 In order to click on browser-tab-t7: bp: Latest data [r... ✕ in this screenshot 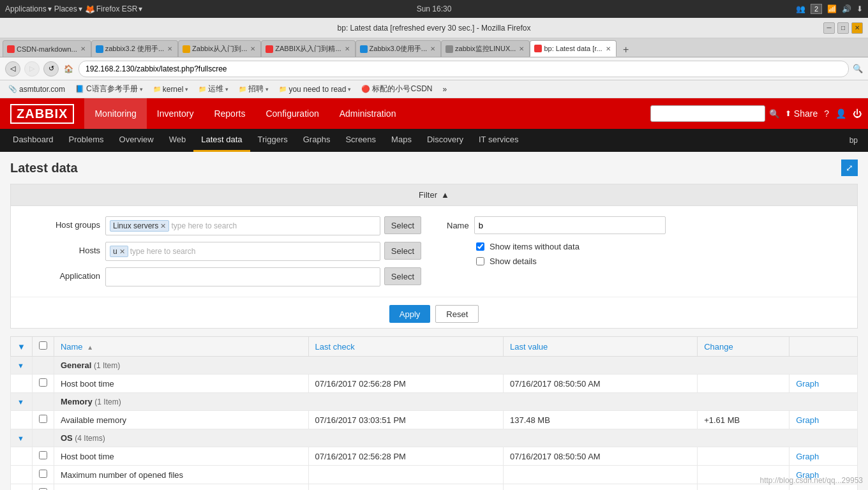, I will do `click(573, 48)`.